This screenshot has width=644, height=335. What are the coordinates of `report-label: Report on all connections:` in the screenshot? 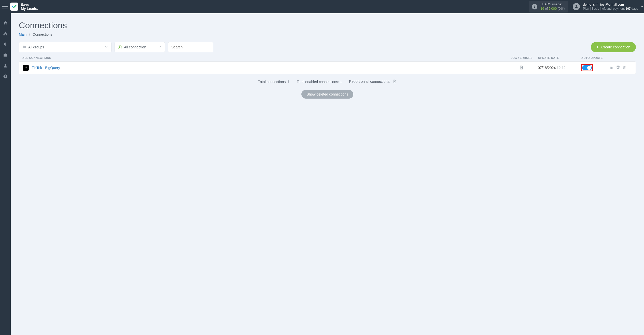 It's located at (370, 82).